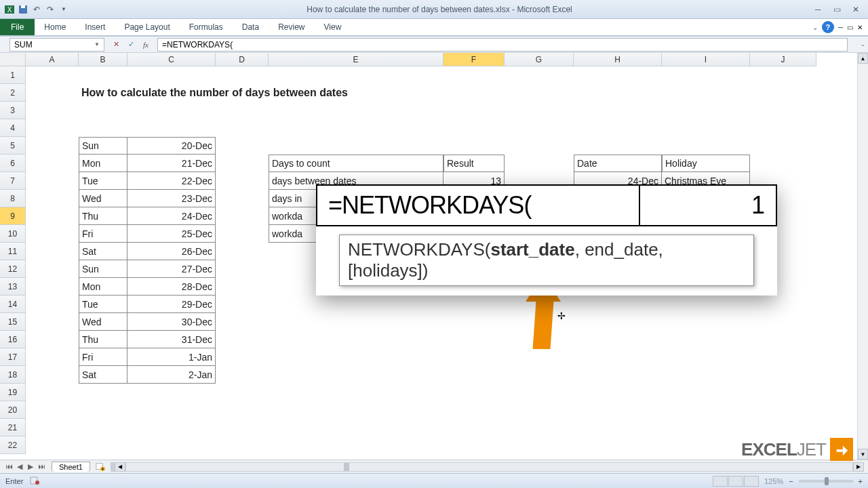 This screenshot has width=868, height=488. I want to click on cell-H5, so click(618, 146).